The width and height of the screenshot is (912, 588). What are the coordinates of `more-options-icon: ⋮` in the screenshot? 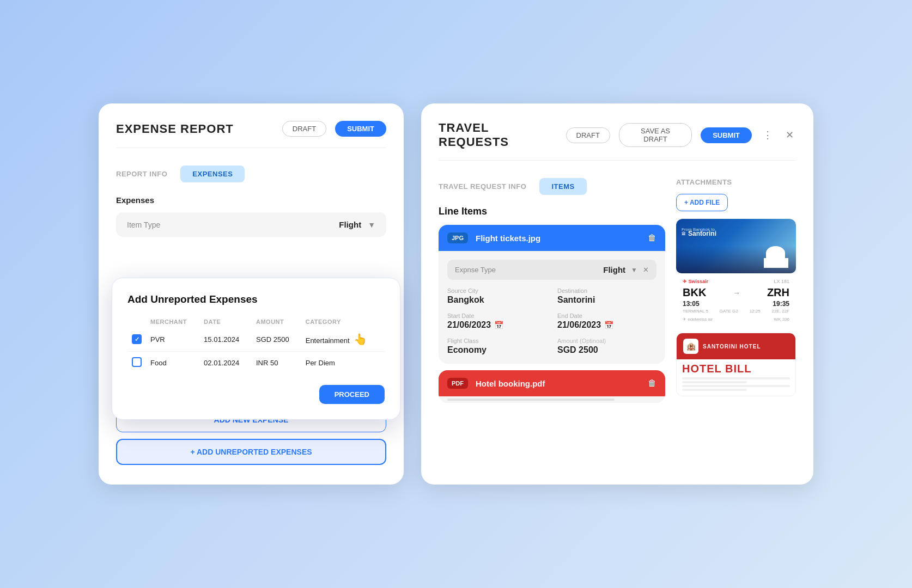 It's located at (768, 135).